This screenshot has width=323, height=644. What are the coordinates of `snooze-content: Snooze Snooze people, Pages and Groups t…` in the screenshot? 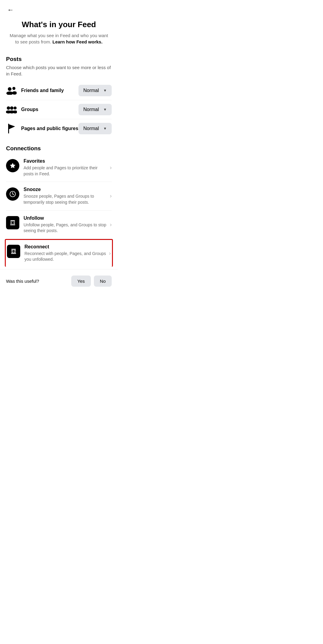 It's located at (66, 196).